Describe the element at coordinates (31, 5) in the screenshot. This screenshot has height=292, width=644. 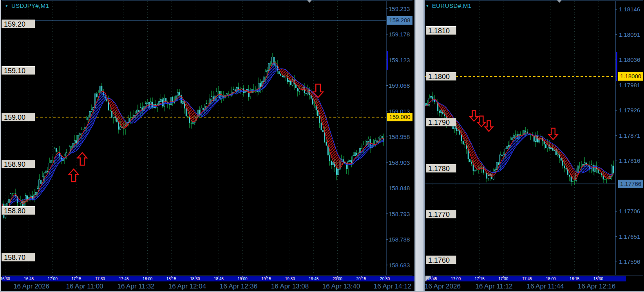
I see `chart-title: USDJPY#,M1` at that location.